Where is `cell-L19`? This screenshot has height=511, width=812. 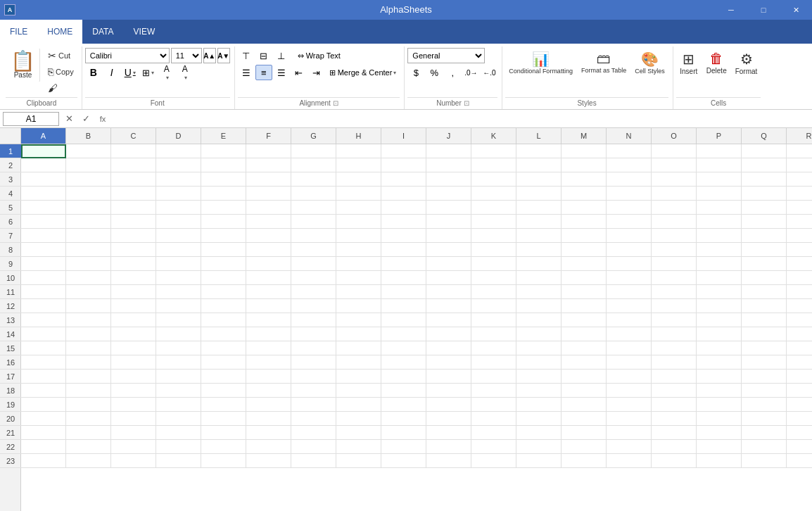 cell-L19 is located at coordinates (539, 405).